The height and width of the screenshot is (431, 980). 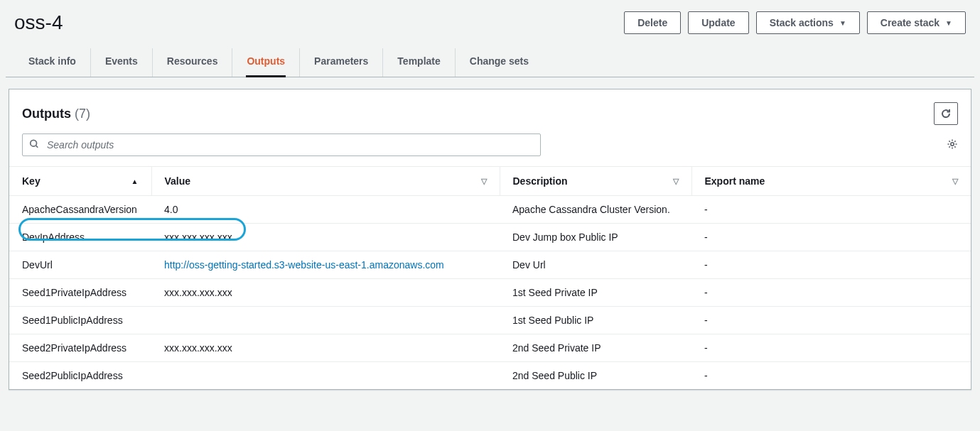 What do you see at coordinates (490, 266) in the screenshot?
I see `table-row: DevUrlhttp://oss-getting-started.s3-webs…` at bounding box center [490, 266].